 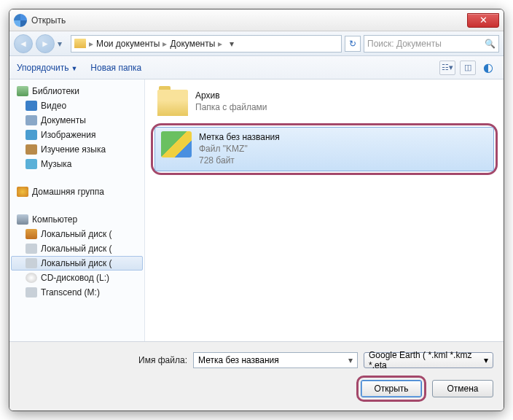 What do you see at coordinates (239, 160) in the screenshot?
I see `file-size: 728 байт` at bounding box center [239, 160].